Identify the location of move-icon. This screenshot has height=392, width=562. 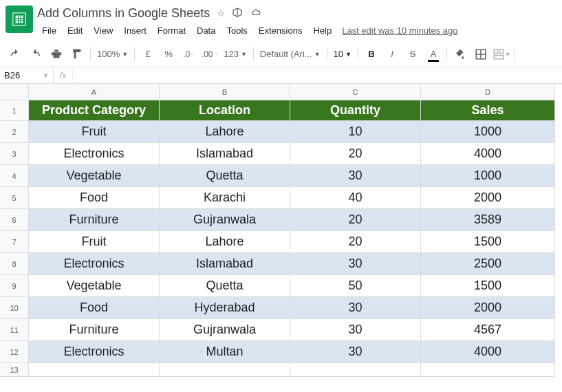
(237, 14).